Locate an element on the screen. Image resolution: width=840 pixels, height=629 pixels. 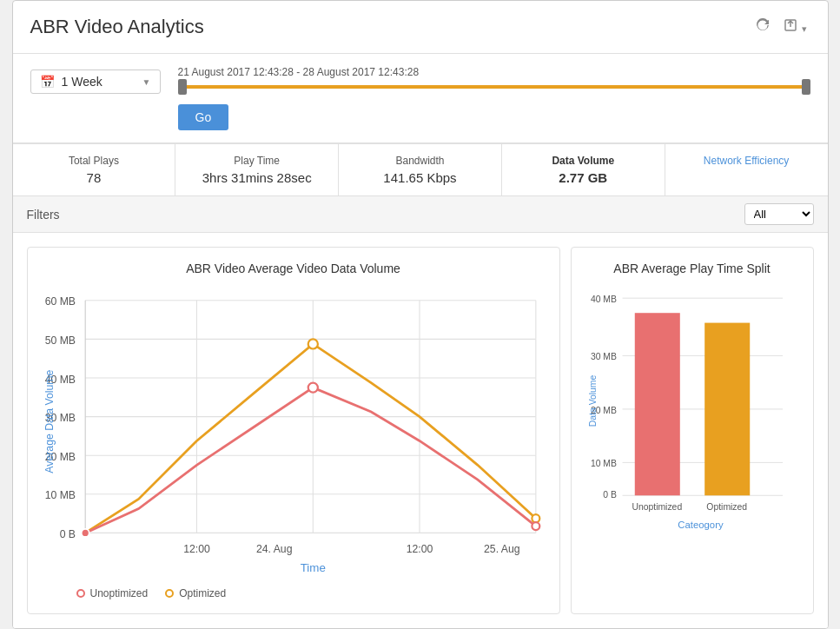
left-chart-legend: Unoptimized Optimized is located at coordinates (294, 593).